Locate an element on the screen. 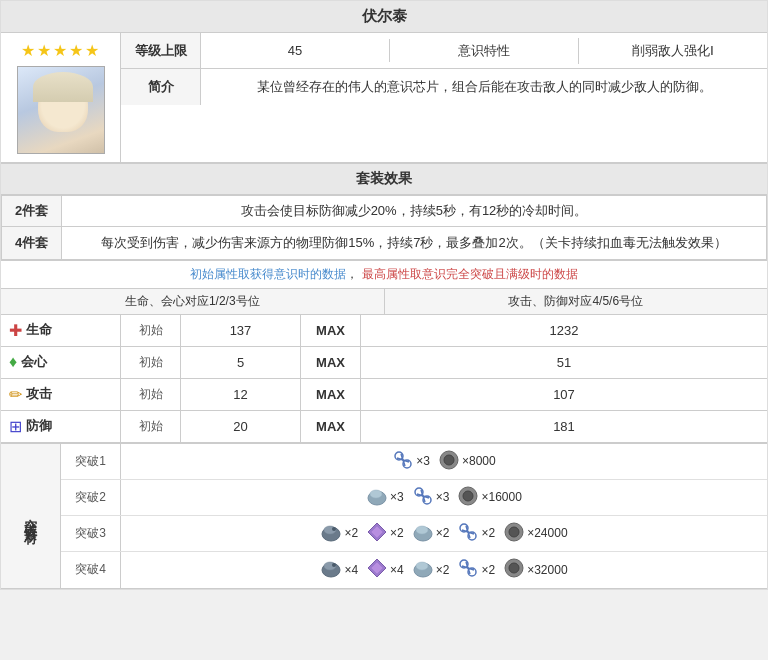  set-table: 2件套 攻击会使目标防御减少20%，持续5秒，有12秒的冷却时间。 4件套 每次… is located at coordinates (384, 228).